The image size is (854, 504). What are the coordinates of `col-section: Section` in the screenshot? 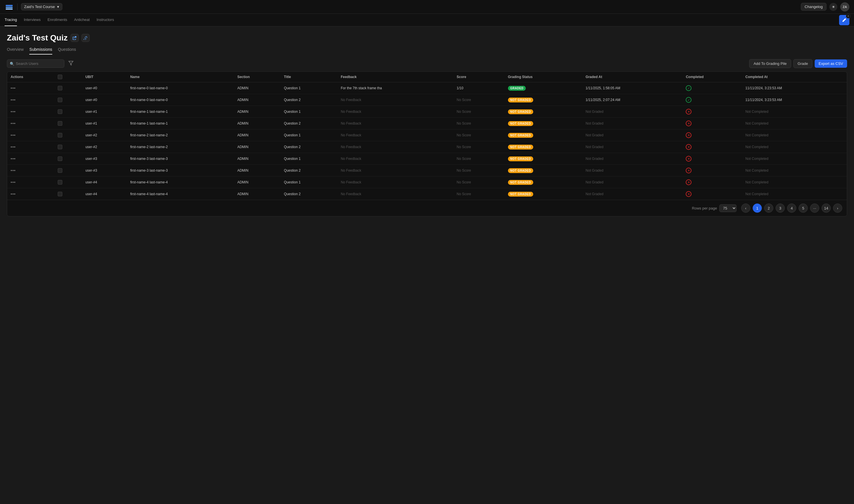 It's located at (257, 77).